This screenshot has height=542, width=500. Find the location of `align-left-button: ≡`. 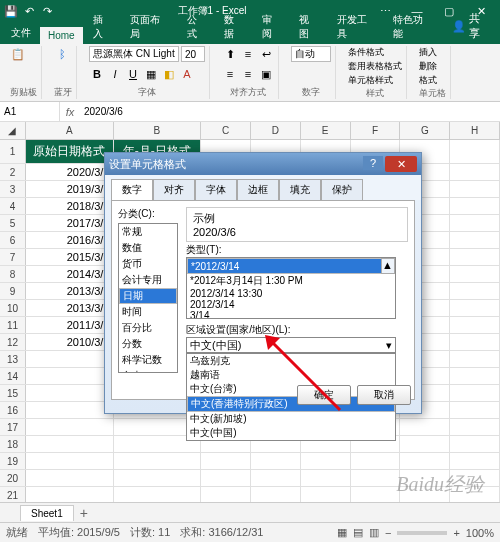

align-left-button: ≡ is located at coordinates (230, 74).